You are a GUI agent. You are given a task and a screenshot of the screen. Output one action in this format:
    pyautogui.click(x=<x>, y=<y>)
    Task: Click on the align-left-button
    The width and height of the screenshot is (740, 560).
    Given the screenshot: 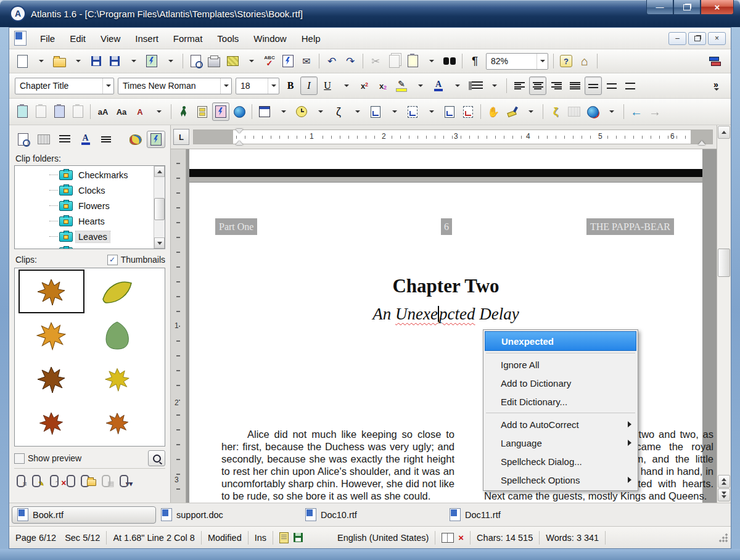 What is the action you would take?
    pyautogui.click(x=519, y=86)
    